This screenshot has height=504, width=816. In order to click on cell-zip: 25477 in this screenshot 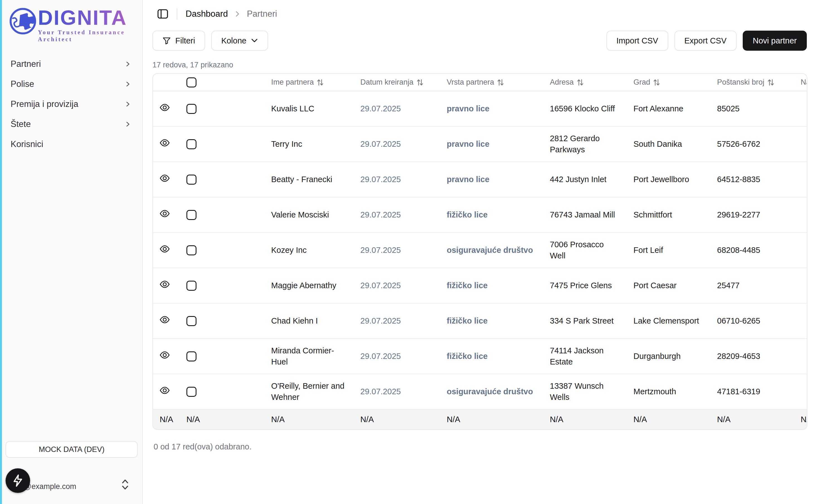, I will do `click(752, 286)`.